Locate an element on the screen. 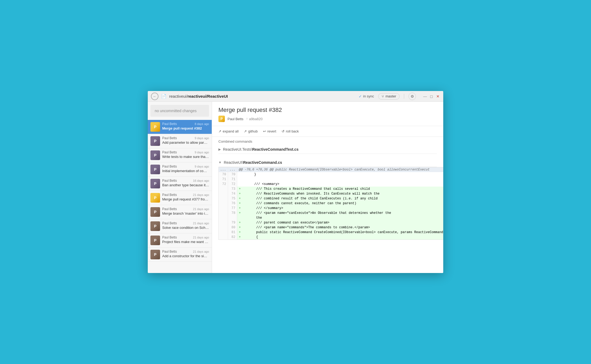 The width and height of the screenshot is (591, 364). repo-title: reactiveui/reactiveui/ReactiveUI is located at coordinates (199, 96).